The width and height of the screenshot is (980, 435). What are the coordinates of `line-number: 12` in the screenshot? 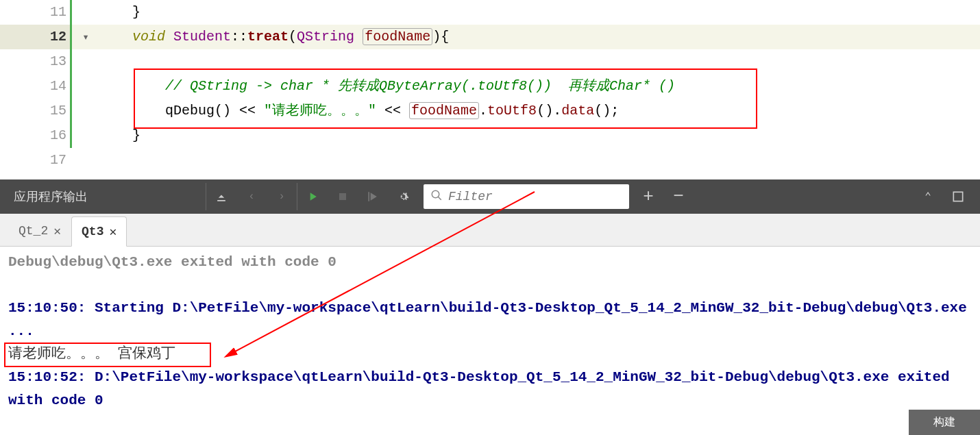 It's located at (36, 37).